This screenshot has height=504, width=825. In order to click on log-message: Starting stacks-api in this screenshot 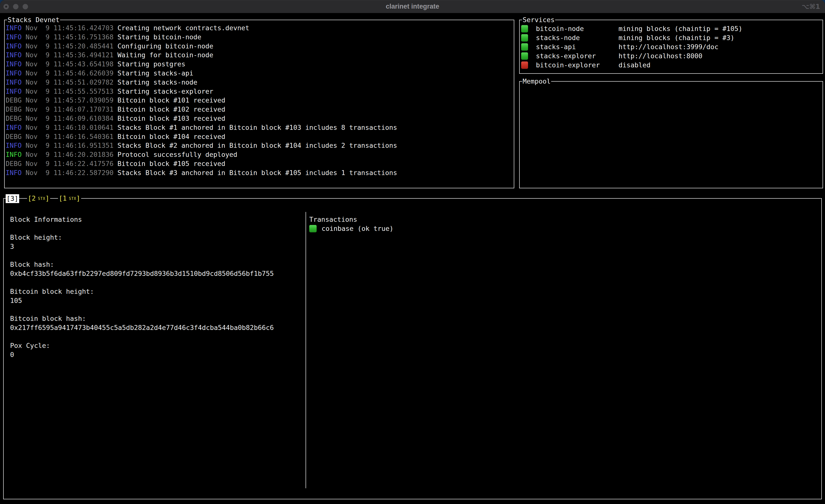, I will do `click(155, 74)`.